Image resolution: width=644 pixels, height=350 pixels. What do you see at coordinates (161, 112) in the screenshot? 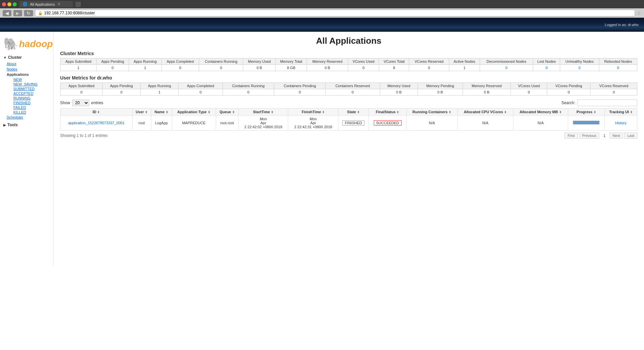
I see `name-col-header: Name ⇕` at bounding box center [161, 112].